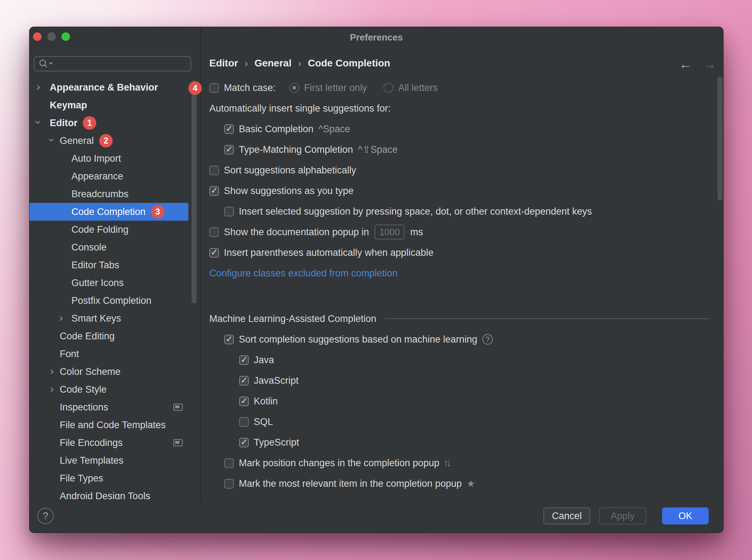  What do you see at coordinates (90, 301) in the screenshot?
I see `sidebar-item-label: Postfix Completion` at bounding box center [90, 301].